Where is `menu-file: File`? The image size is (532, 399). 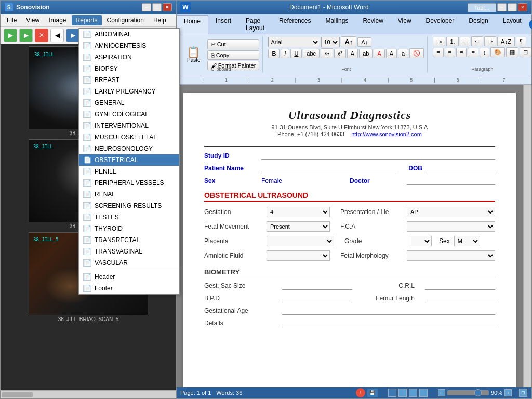 menu-file: File is located at coordinates (11, 20).